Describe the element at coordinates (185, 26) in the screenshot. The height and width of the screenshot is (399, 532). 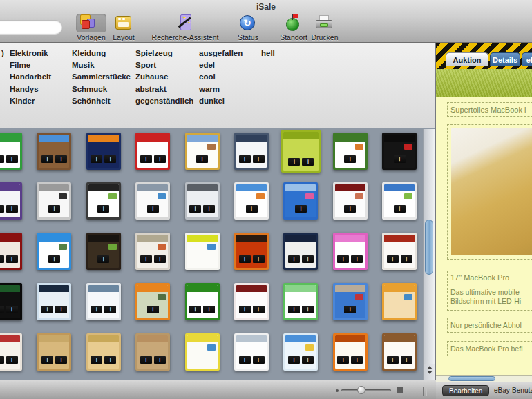
I see `toolbar-button-recherche-assistent: ✦✦Recherche-Assistent` at that location.